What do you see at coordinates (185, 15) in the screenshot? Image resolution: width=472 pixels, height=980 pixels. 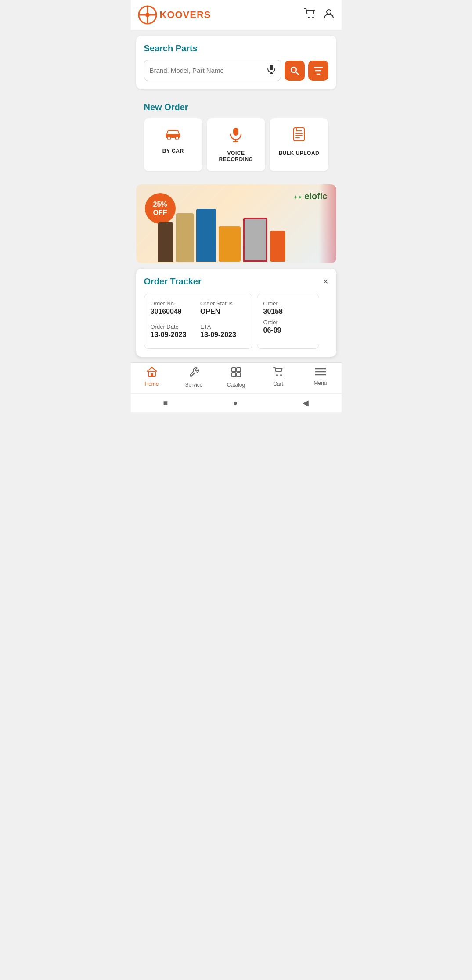 I see `logo-text: KOOVERS` at bounding box center [185, 15].